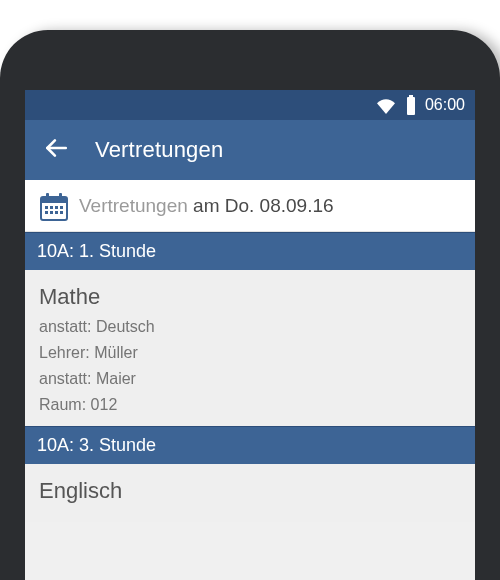  Describe the element at coordinates (445, 105) in the screenshot. I see `status-time: 06:00` at that location.